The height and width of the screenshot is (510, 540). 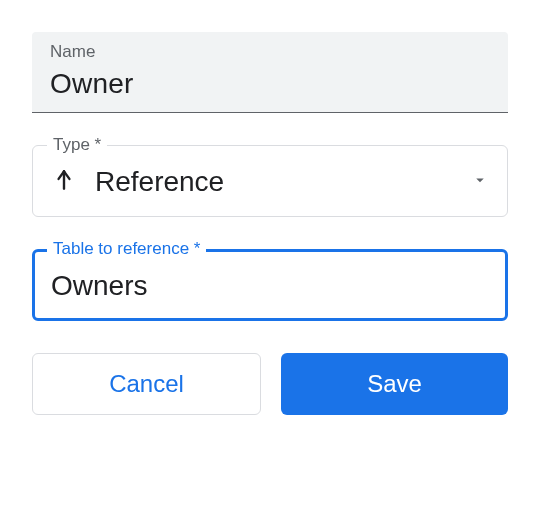 I want to click on table-reference-value: Owners, so click(x=270, y=286).